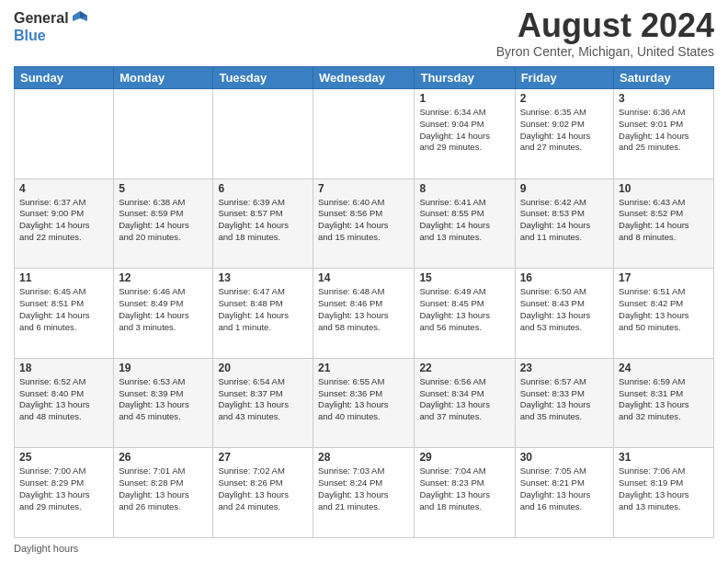 The image size is (728, 563). Describe the element at coordinates (564, 489) in the screenshot. I see `day-info: Sunrise: 7:05 AM Sunset: 8:21 PM Dayligh…` at that location.